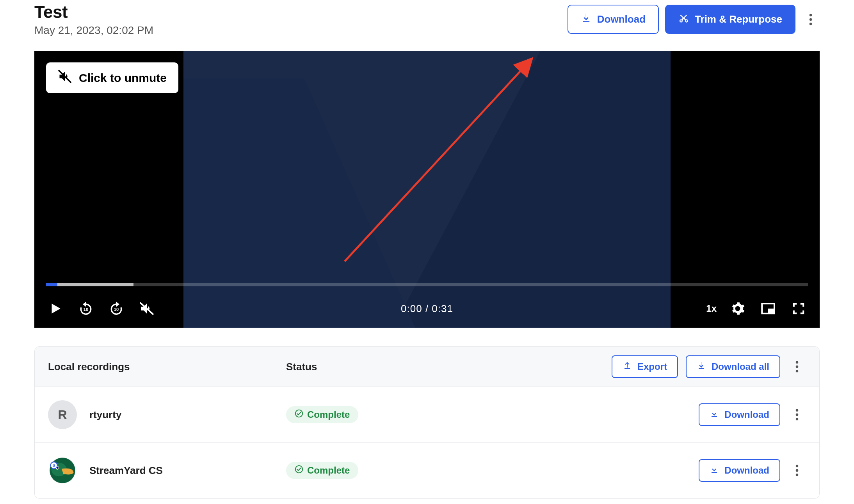 Image resolution: width=854 pixels, height=504 pixels. Describe the element at coordinates (427, 309) in the screenshot. I see `video-time-display: 0:00 / 0:31` at that location.